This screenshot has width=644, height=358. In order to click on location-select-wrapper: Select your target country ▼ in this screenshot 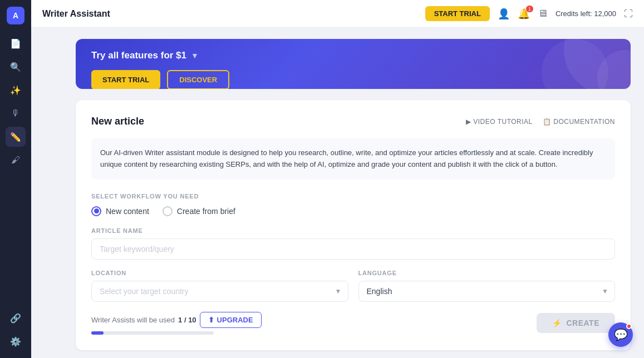, I will do `click(220, 291)`.